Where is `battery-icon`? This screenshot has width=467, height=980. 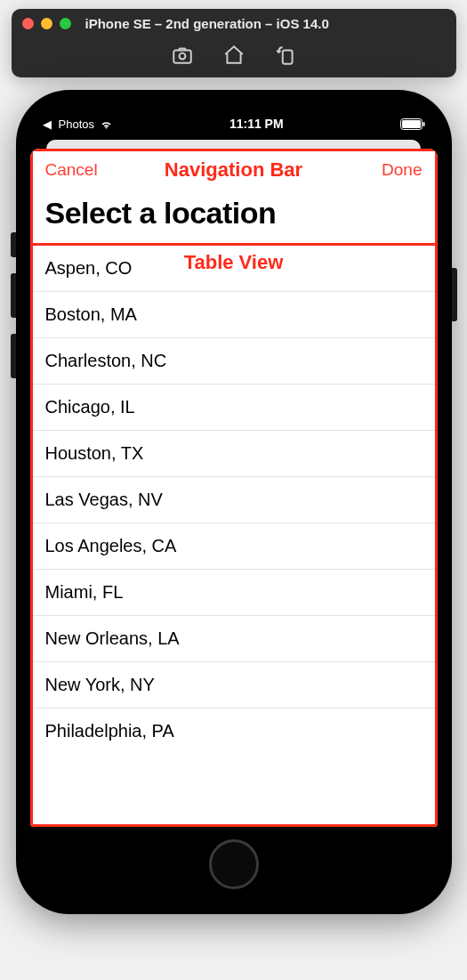
battery-icon is located at coordinates (413, 125).